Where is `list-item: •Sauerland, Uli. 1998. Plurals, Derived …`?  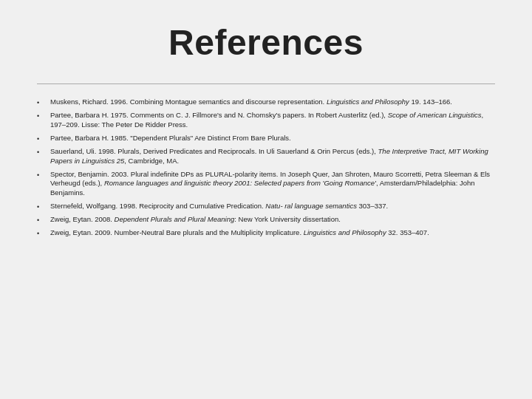
list-item: •Sauerland, Uli. 1998. Plurals, Derived … is located at coordinates (266, 157).